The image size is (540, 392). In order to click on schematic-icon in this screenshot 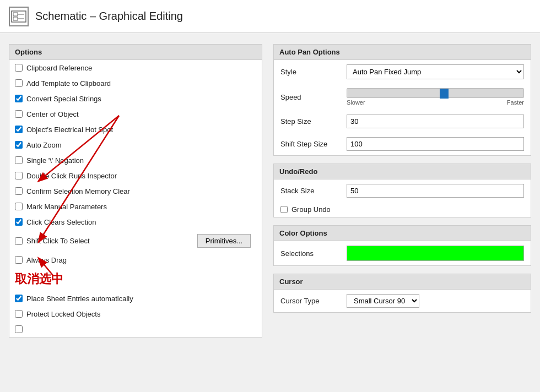, I will do `click(19, 17)`.